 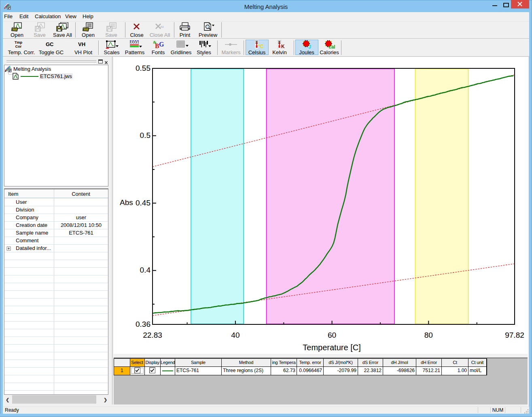 What do you see at coordinates (235, 335) in the screenshot?
I see `svg-text: 40` at bounding box center [235, 335].